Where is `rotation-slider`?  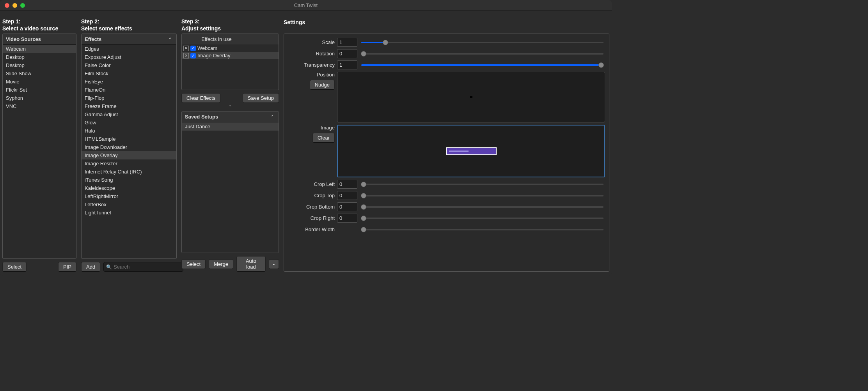 rotation-slider is located at coordinates (482, 54).